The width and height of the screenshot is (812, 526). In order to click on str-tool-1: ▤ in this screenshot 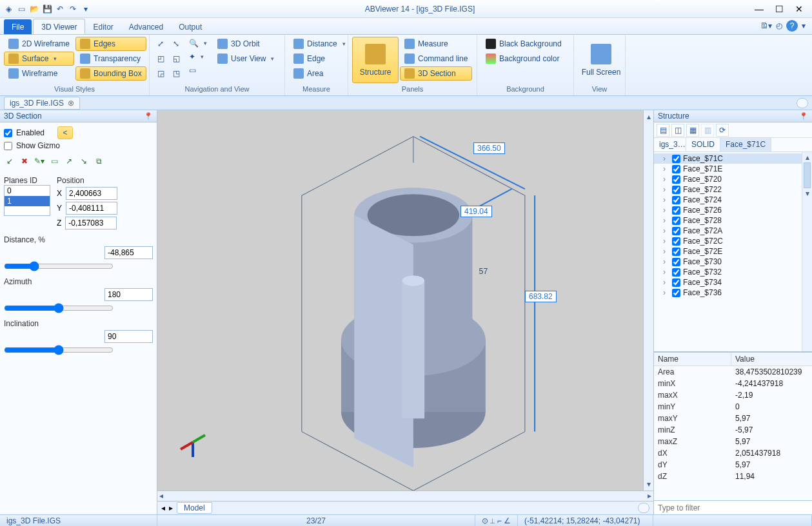, I will do `click(663, 130)`.